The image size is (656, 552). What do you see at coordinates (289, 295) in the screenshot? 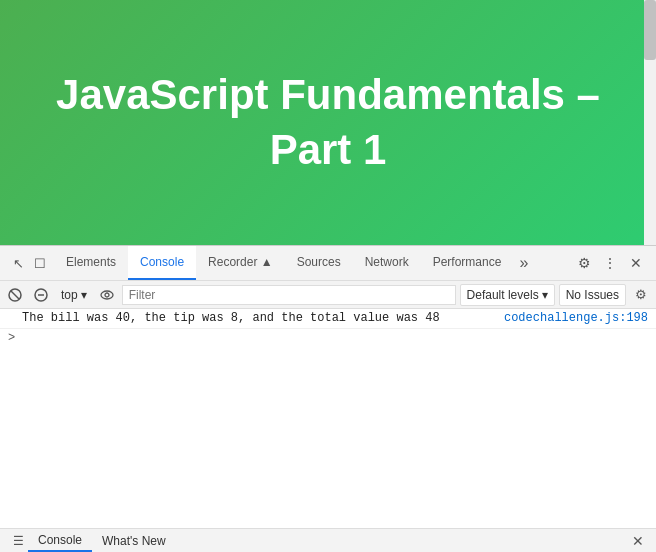
I see `filter-input` at bounding box center [289, 295].